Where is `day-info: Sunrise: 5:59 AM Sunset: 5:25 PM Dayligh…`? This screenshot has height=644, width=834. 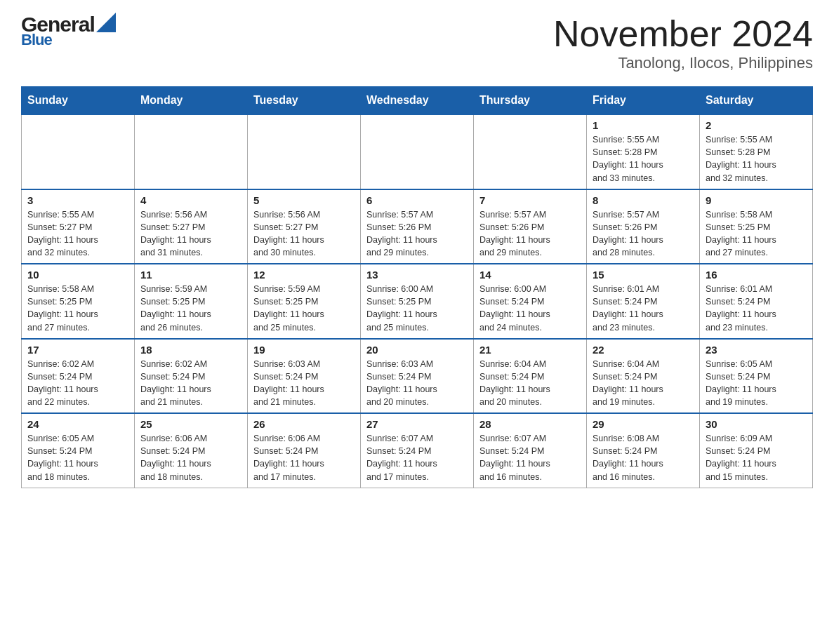 day-info: Sunrise: 5:59 AM Sunset: 5:25 PM Dayligh… is located at coordinates (304, 309).